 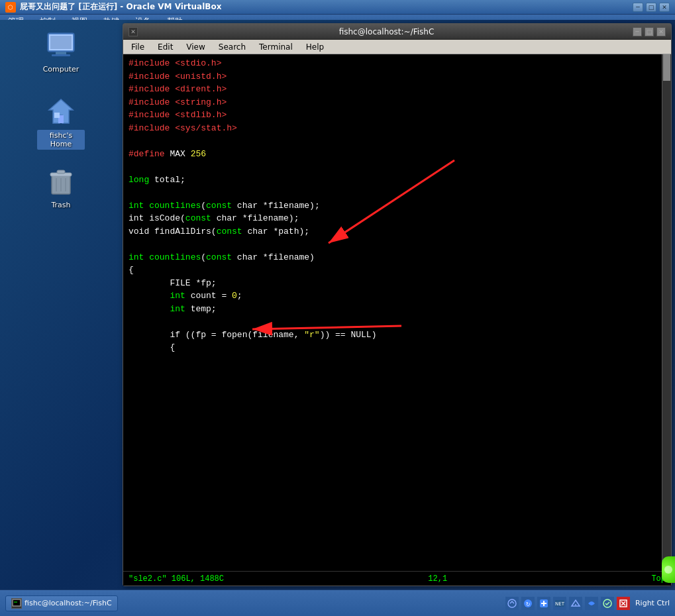 I want to click on window-controls: ─ □ ✕, so click(x=651, y=7).